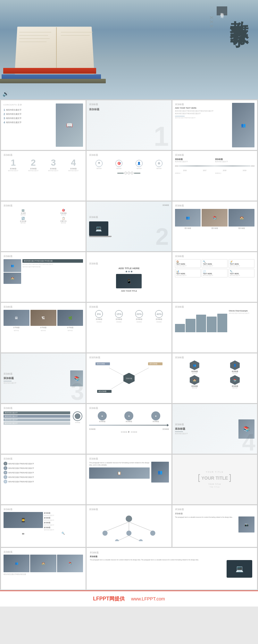  Describe the element at coordinates (129, 125) in the screenshot. I see `slide-section1-marker: 添加标题 添加标题 1` at that location.